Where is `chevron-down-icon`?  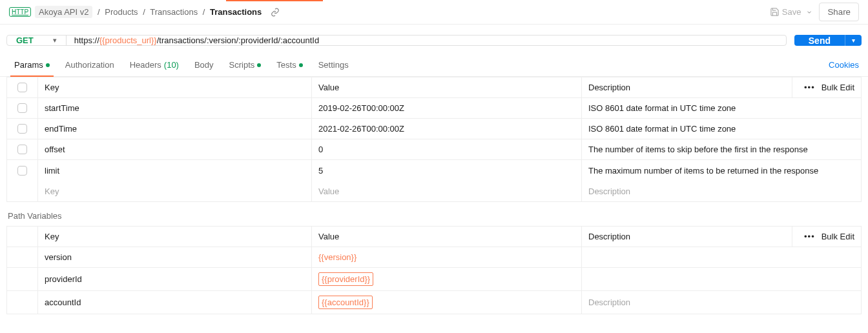 chevron-down-icon is located at coordinates (809, 12).